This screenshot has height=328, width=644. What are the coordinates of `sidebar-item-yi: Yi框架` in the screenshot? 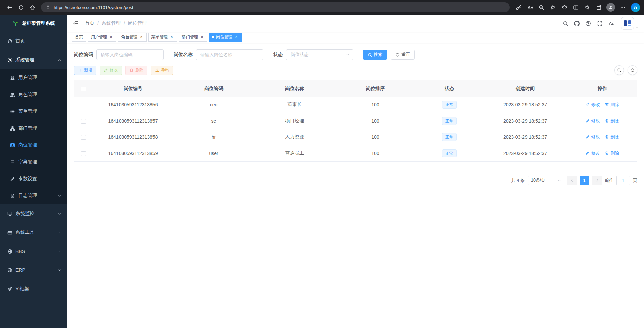 It's located at (34, 289).